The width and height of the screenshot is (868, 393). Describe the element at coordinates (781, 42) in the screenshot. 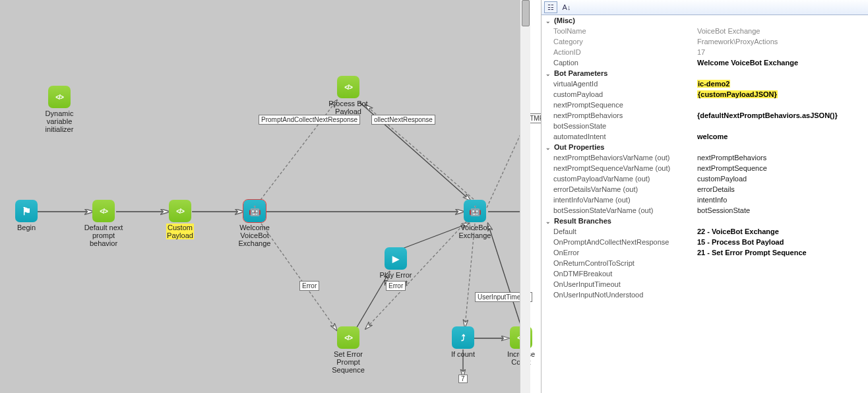

I see `property-value: Framework\ProxyActions` at that location.